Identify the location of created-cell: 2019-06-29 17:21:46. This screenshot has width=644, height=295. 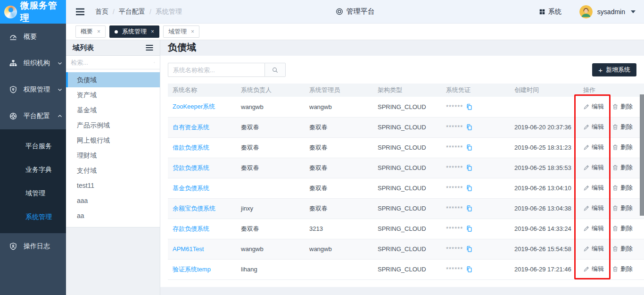
(544, 269).